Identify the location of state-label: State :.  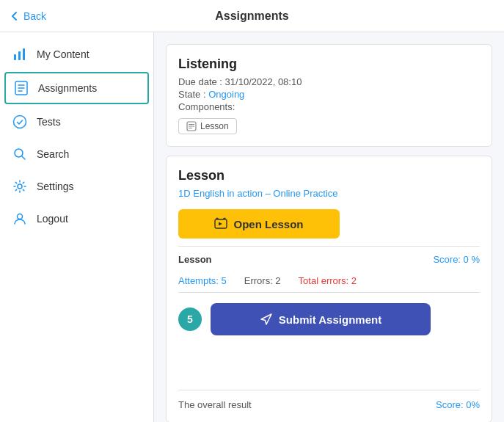
(194, 94).